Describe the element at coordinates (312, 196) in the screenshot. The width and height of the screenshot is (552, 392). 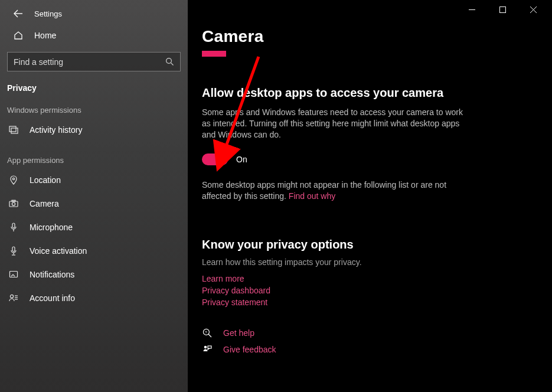
I see `find-out-why-link: Find out why` at that location.